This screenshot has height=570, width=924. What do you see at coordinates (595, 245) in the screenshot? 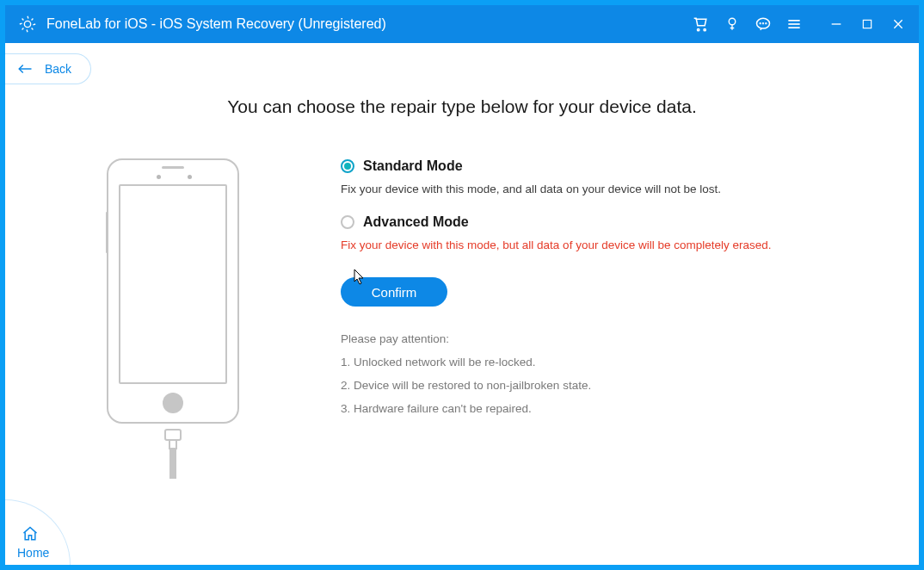
I see `advanced-mode-desc: Fix your device with this mode, but all …` at bounding box center [595, 245].